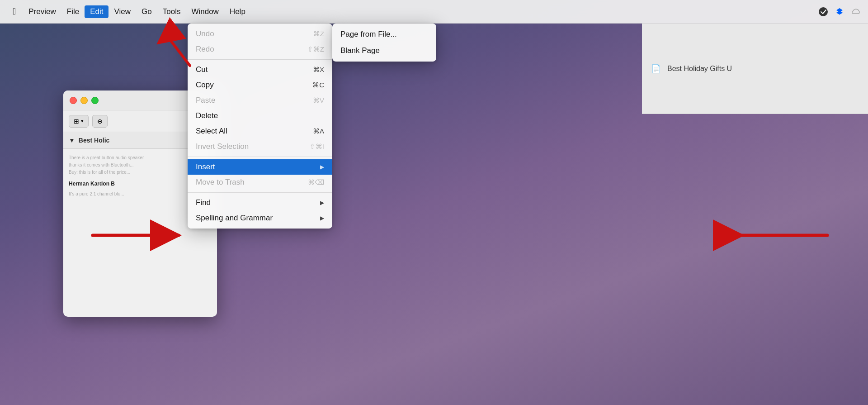  What do you see at coordinates (203, 203) in the screenshot?
I see `menu-item-find-label: Find` at bounding box center [203, 203].